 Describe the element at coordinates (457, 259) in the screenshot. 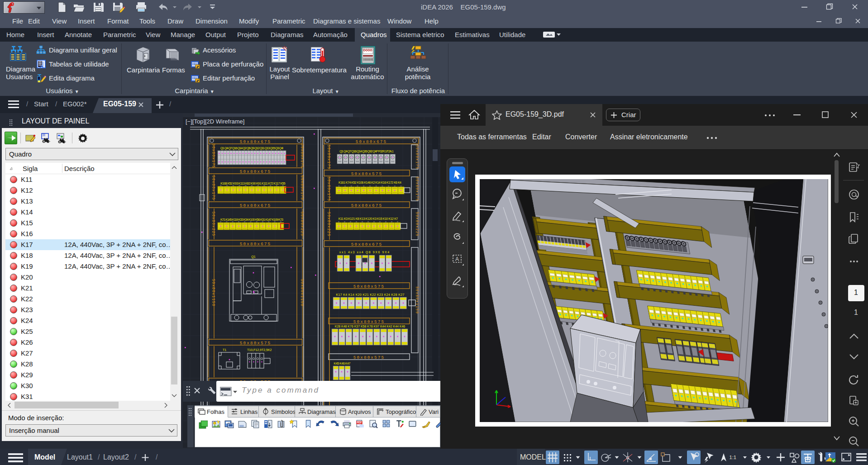

I see `svg-text: A` at that location.